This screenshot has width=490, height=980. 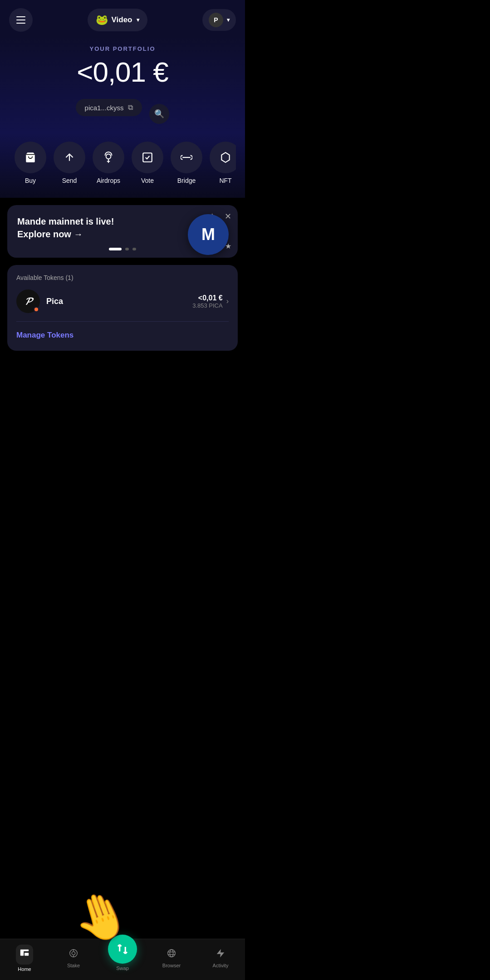 I want to click on token-avatar: 𝓟, so click(x=28, y=301).